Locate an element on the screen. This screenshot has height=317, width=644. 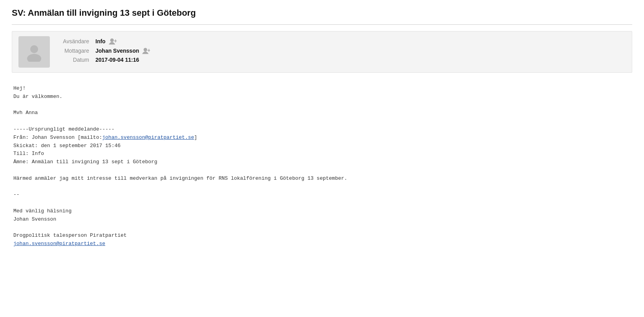
date-value: 2017-09-04 11:16 is located at coordinates (117, 60).